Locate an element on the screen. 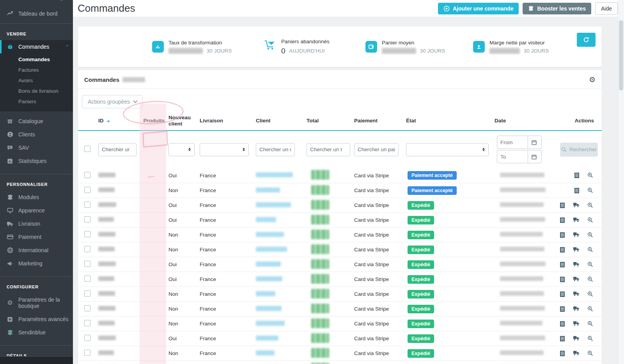 The image size is (624, 364). sort-asc-icon is located at coordinates (108, 121).